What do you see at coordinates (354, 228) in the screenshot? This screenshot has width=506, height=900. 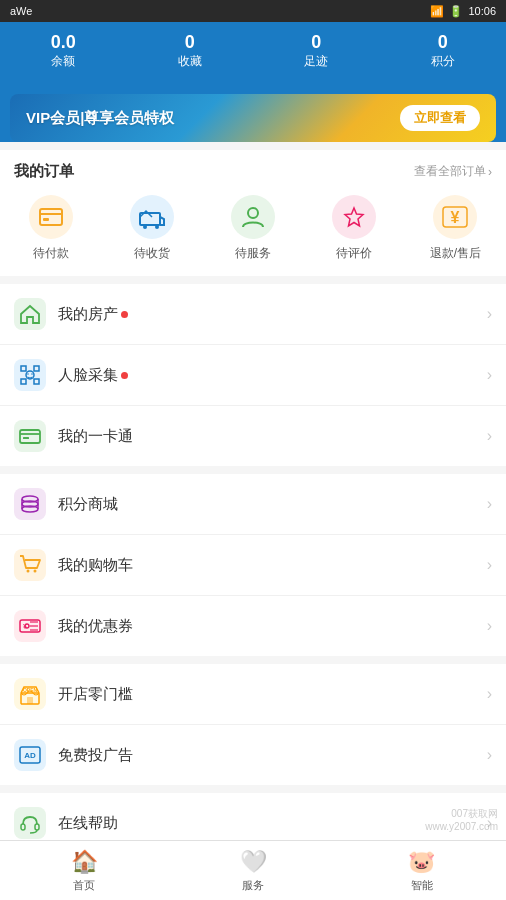 I see `order-pending-review: 待评价` at bounding box center [354, 228].